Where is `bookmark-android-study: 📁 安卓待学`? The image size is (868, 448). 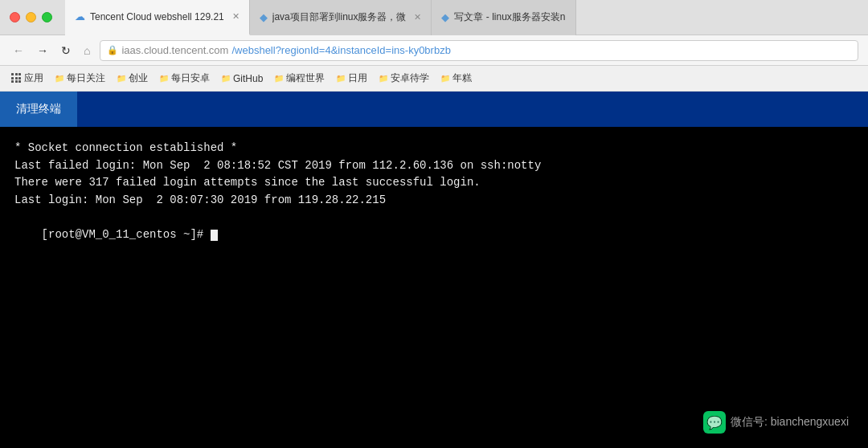
bookmark-android-study: 📁 安卓待学 is located at coordinates (403, 79).